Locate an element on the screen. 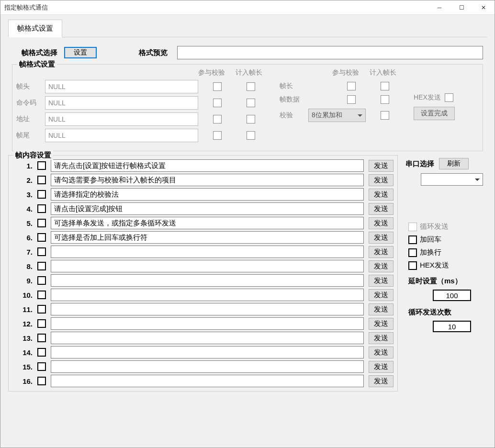 The image size is (495, 448). frame-len-label: 帧长 is located at coordinates (292, 86).